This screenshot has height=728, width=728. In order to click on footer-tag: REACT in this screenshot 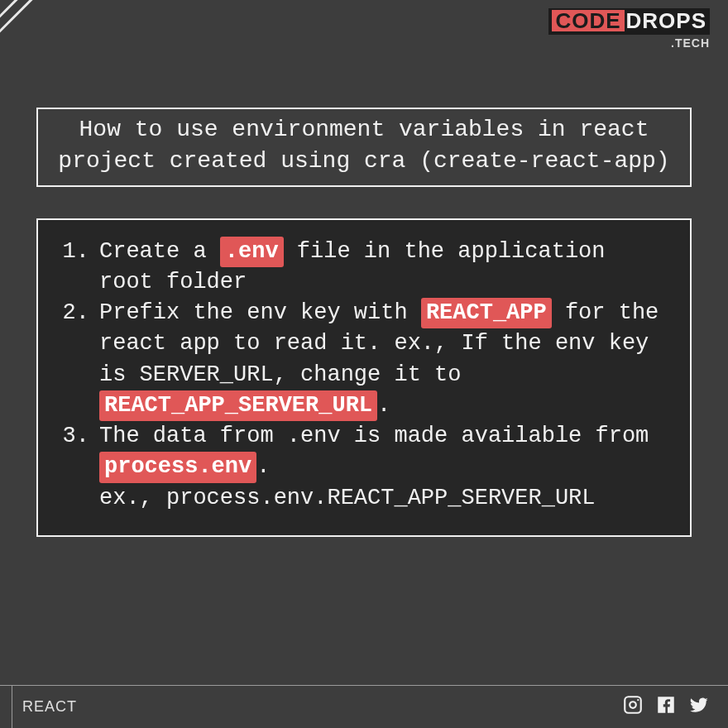, I will do `click(52, 706)`.